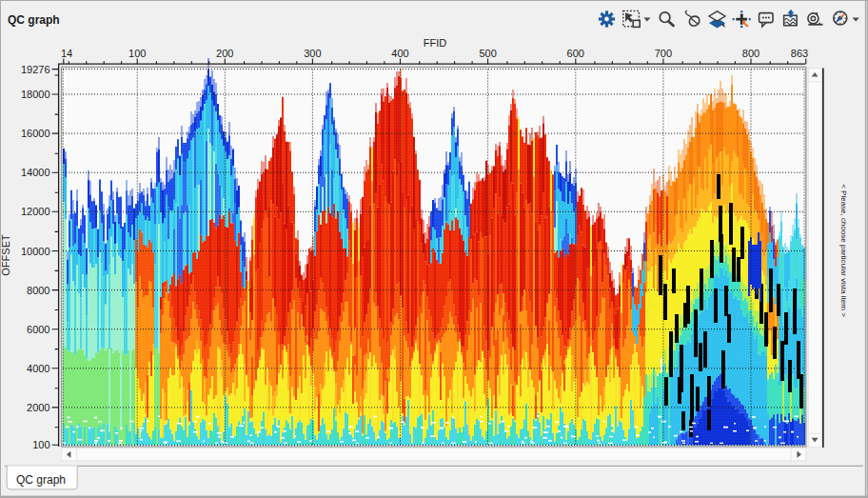 The image size is (868, 498). Describe the element at coordinates (36, 172) in the screenshot. I see `svg-text: 14000` at that location.